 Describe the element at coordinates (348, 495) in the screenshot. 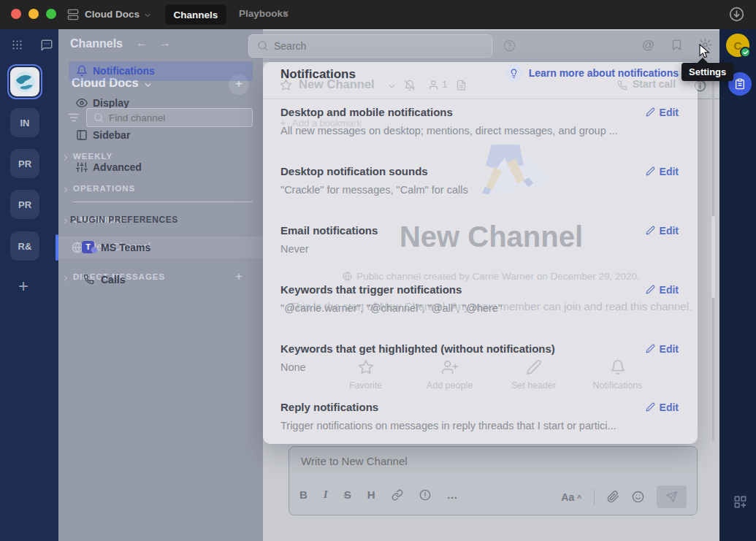

I see `strikethrough-button: S` at that location.